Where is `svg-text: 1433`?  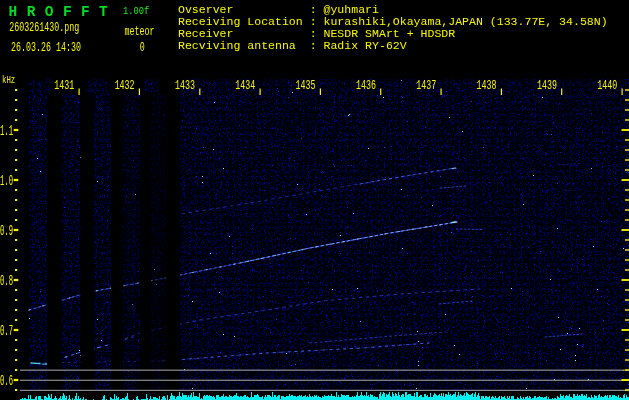 svg-text: 1433 is located at coordinates (185, 85).